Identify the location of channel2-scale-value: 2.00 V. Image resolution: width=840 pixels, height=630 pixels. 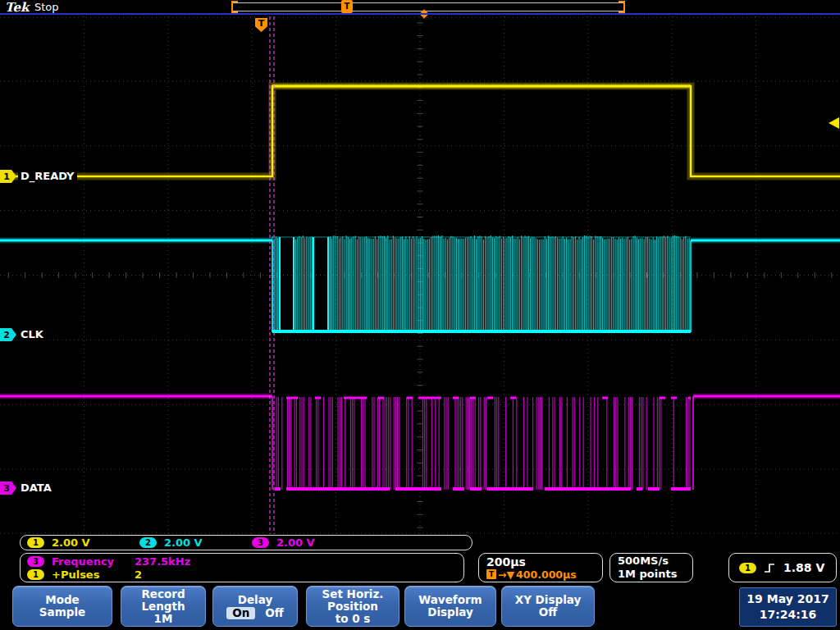
(184, 543).